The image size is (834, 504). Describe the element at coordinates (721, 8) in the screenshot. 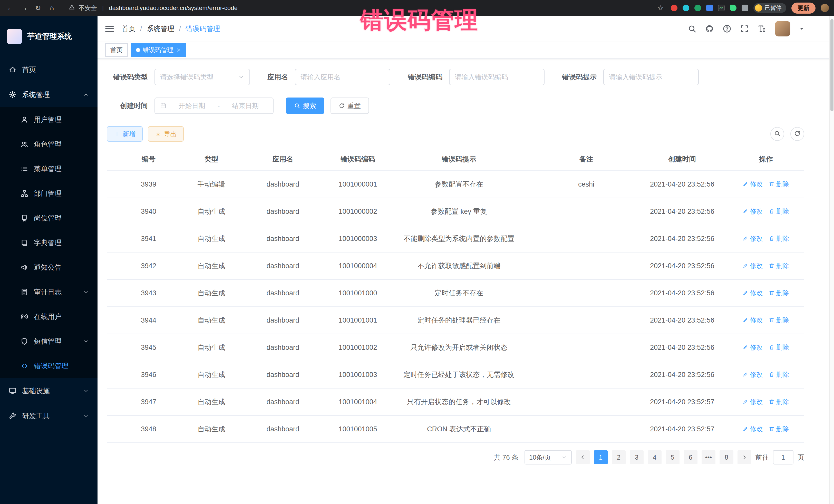

I see `extension-on-icon: on` at that location.